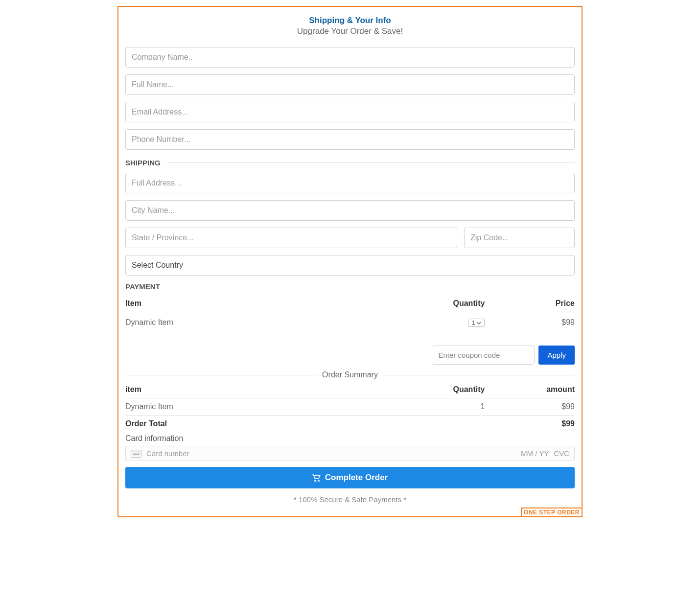 The width and height of the screenshot is (700, 600). Describe the element at coordinates (350, 21) in the screenshot. I see `header-title: Shipping & Your Info` at that location.